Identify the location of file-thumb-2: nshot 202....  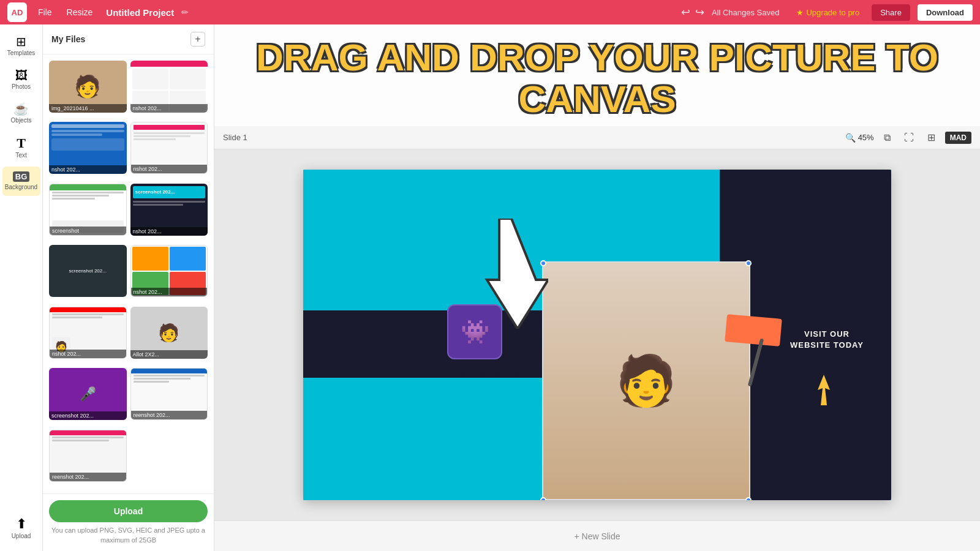
(88, 148).